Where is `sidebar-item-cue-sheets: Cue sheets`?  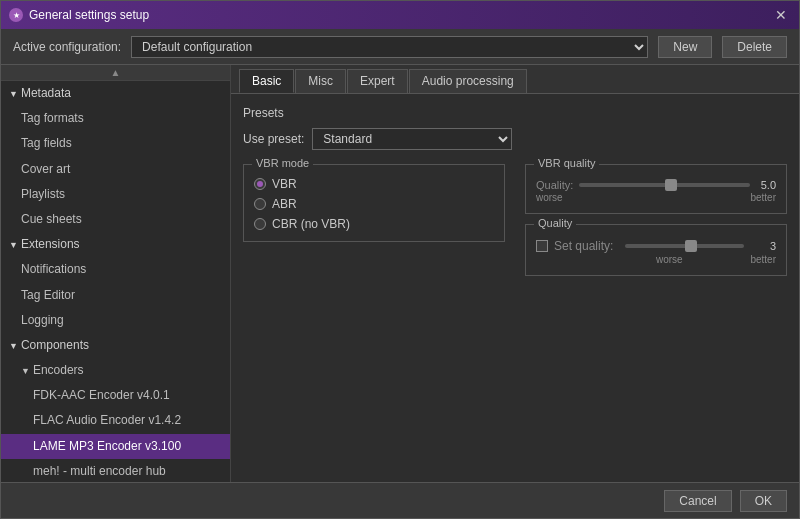
sidebar-item-cue-sheets: Cue sheets is located at coordinates (116, 220).